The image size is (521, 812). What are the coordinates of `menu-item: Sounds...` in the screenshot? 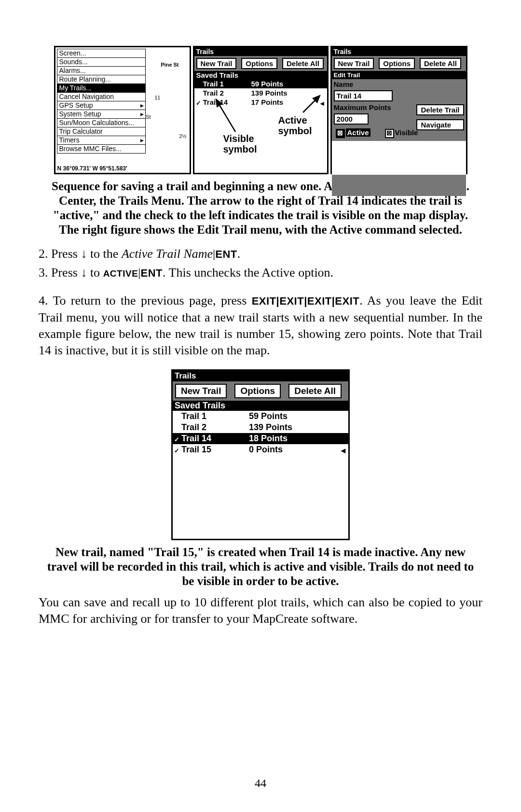 It's located at (101, 62).